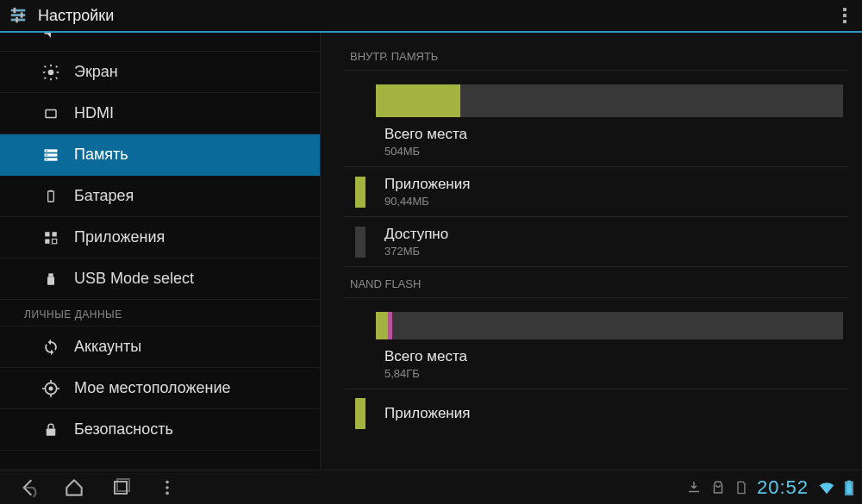 This screenshot has width=862, height=504. I want to click on storage-row-apps: Приложения 90,44МБ, so click(597, 192).